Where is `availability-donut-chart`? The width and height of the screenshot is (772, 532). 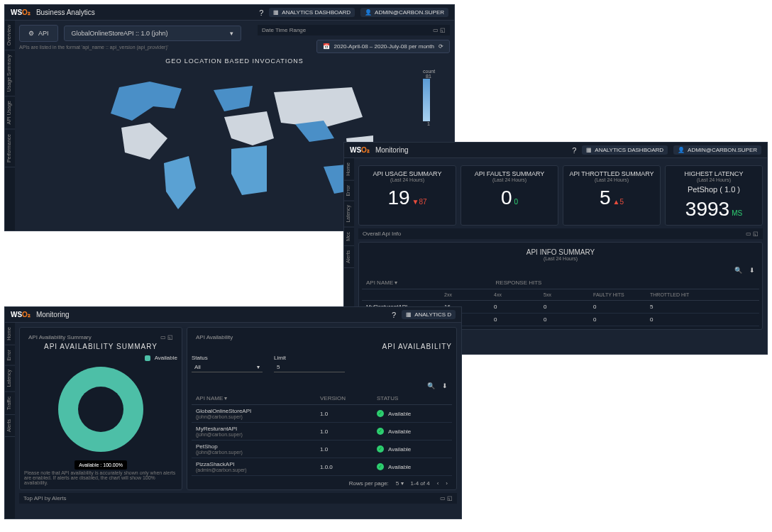 availability-donut-chart is located at coordinates (101, 409).